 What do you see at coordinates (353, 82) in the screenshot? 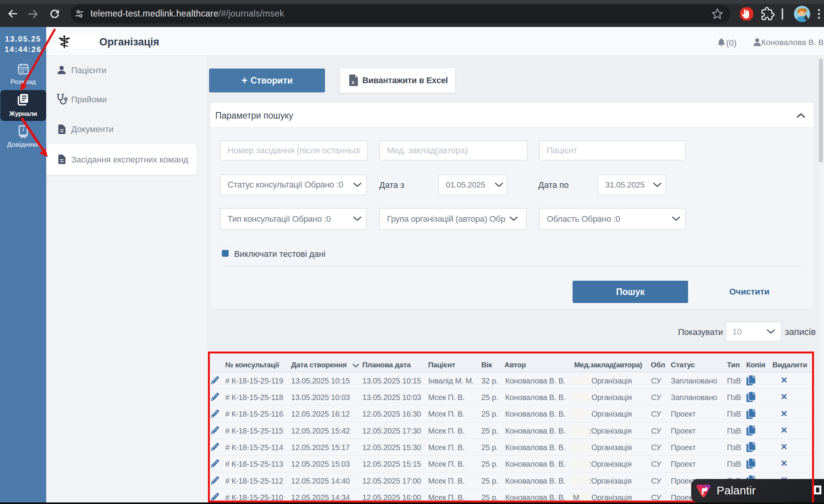
I see `svg-text: x` at bounding box center [353, 82].